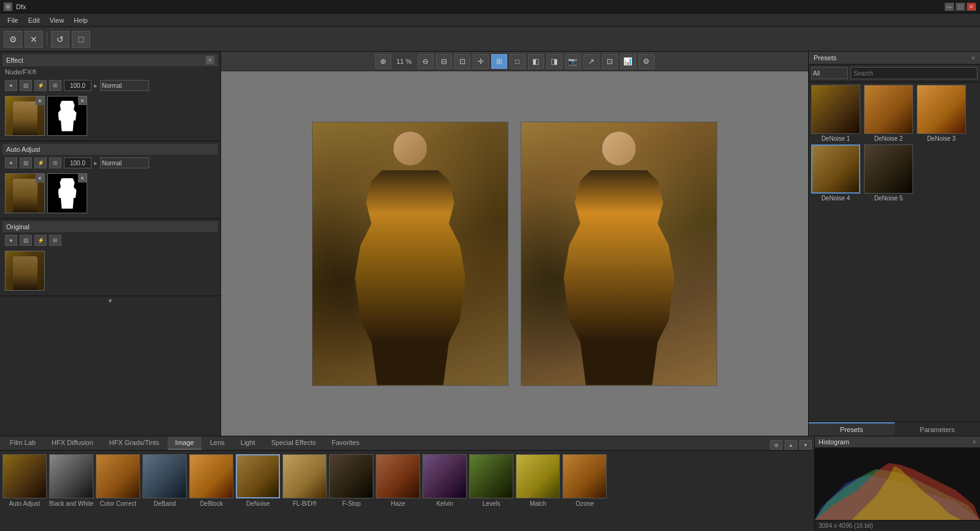 This screenshot has height=531, width=980. Describe the element at coordinates (585, 481) in the screenshot. I see `filter-ozone: Ozone` at that location.